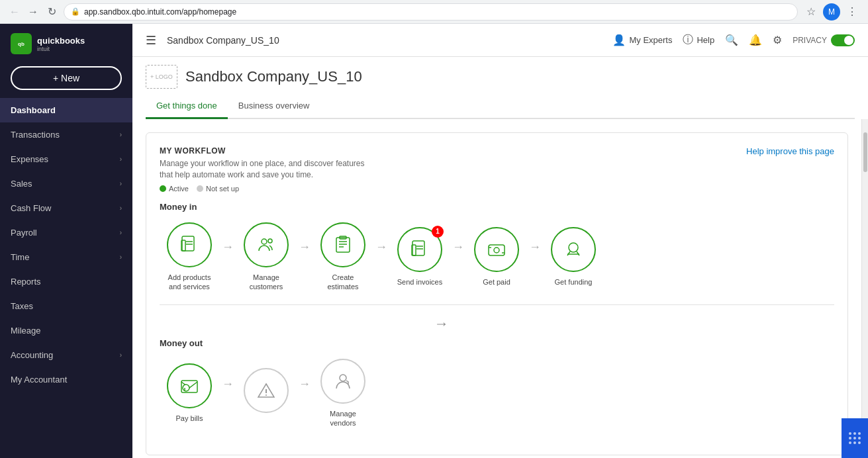 The width and height of the screenshot is (868, 458). Describe the element at coordinates (75, 12) in the screenshot. I see `lock-icon: 🔒` at that location.